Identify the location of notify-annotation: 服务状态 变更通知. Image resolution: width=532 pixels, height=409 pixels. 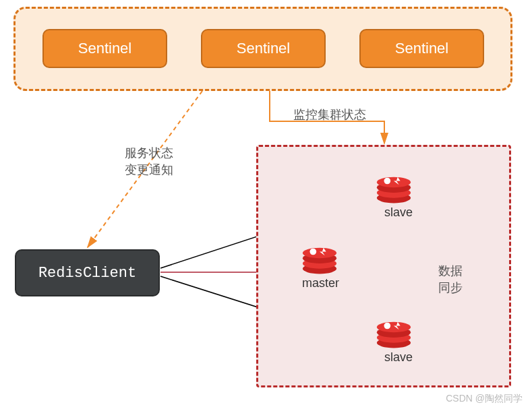
(149, 162).